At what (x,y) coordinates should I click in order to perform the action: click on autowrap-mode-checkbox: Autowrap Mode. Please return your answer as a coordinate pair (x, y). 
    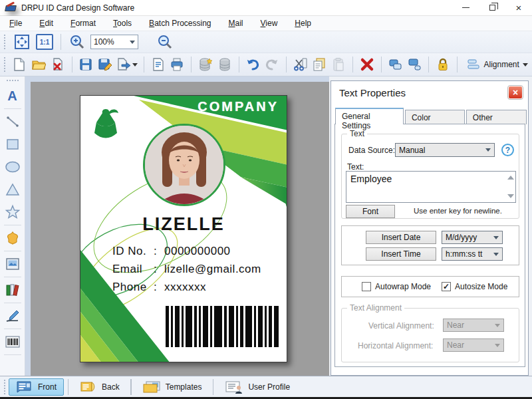
    Looking at the image, I should click on (396, 287).